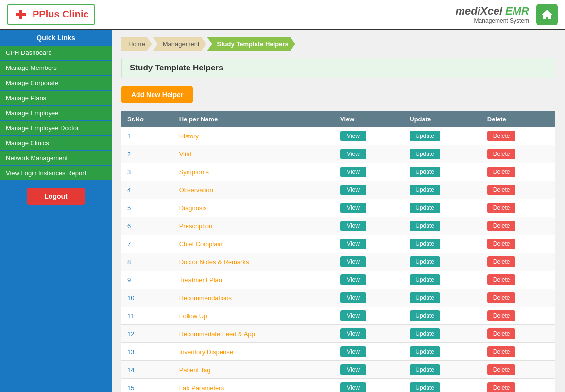 This screenshot has width=565, height=392. What do you see at coordinates (56, 83) in the screenshot?
I see `sidebar-item-manage-corporate: Manage Corporate` at bounding box center [56, 83].